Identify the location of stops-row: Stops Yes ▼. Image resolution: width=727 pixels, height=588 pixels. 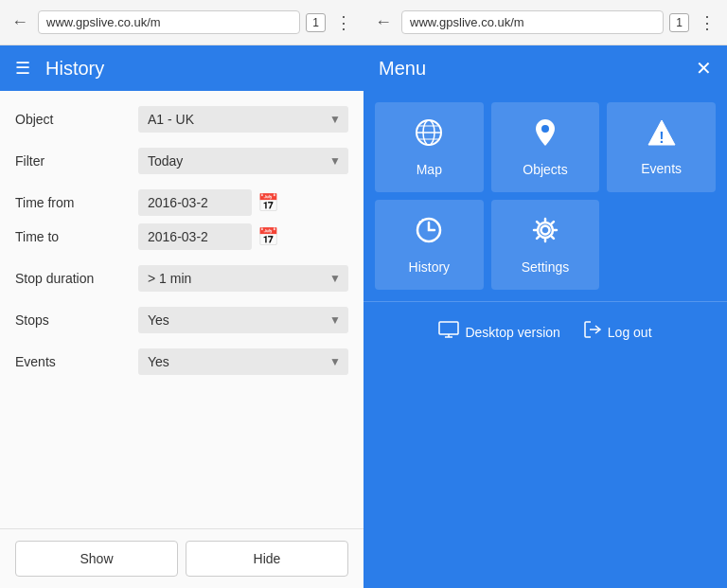
(182, 320).